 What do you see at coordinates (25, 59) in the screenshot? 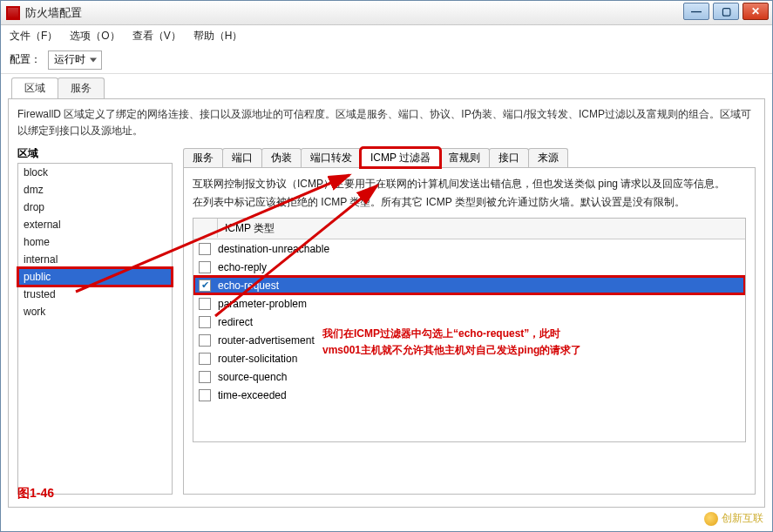
I see `config-label: 配置：` at bounding box center [25, 59].